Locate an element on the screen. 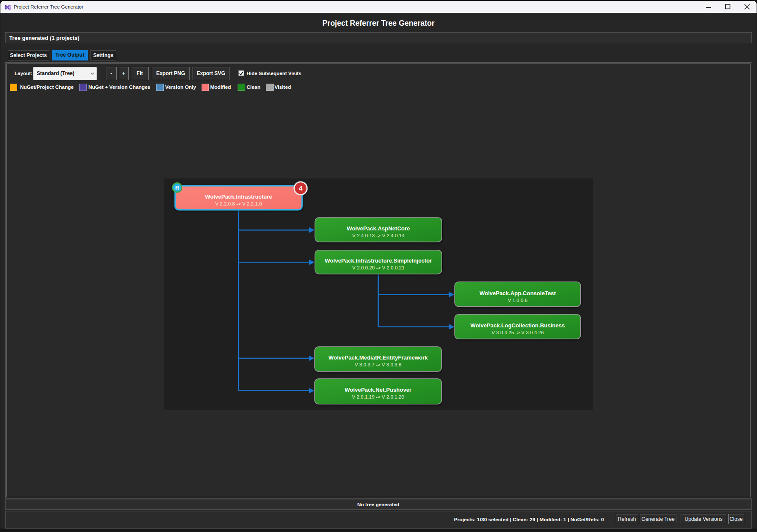 The image size is (757, 532). svg-text: WolvePack.Net.Pushover is located at coordinates (378, 390).